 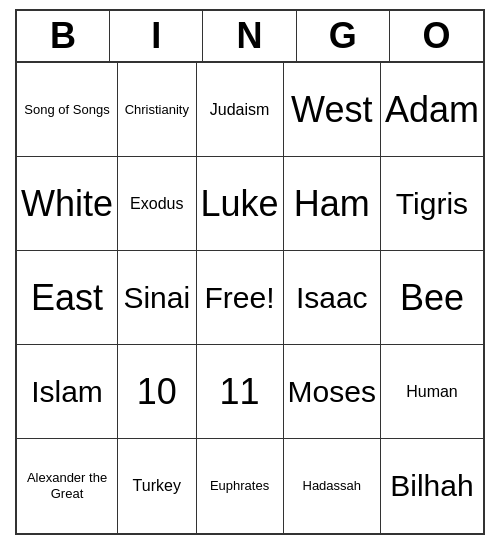 I want to click on header-letter: O, so click(x=436, y=36).